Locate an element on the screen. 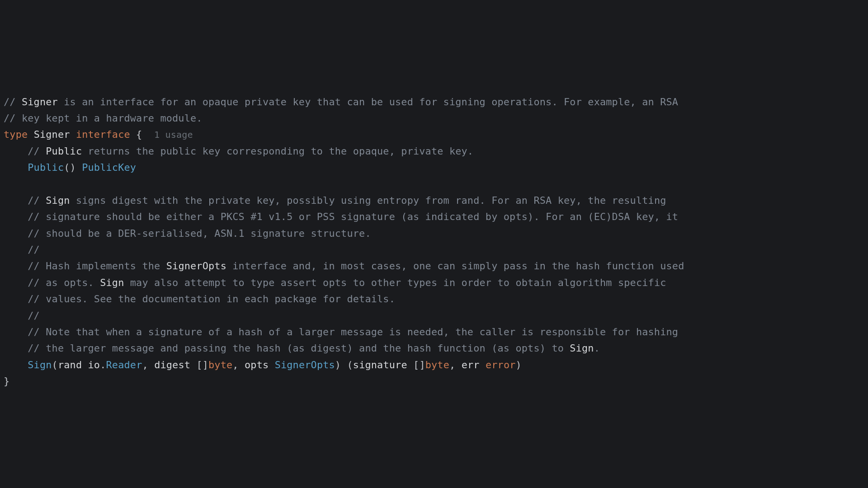 The width and height of the screenshot is (868, 488). comment: interface and, in most cases, one can si… is located at coordinates (456, 266).